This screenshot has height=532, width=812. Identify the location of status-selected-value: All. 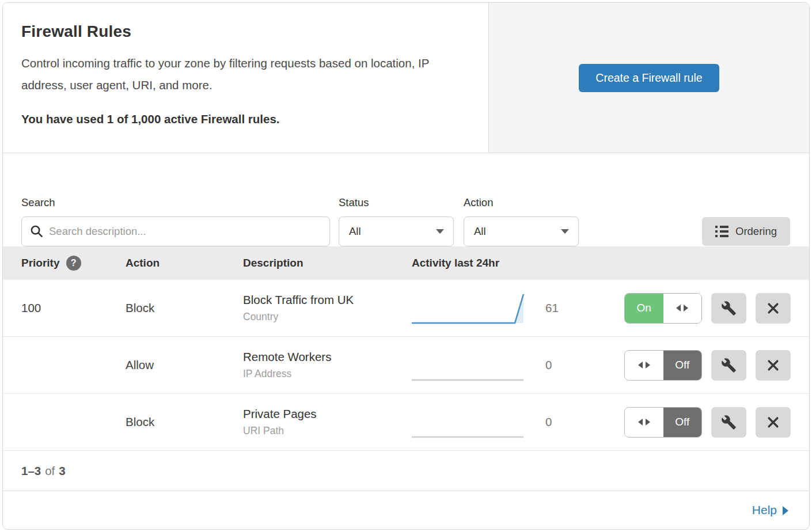
(355, 231).